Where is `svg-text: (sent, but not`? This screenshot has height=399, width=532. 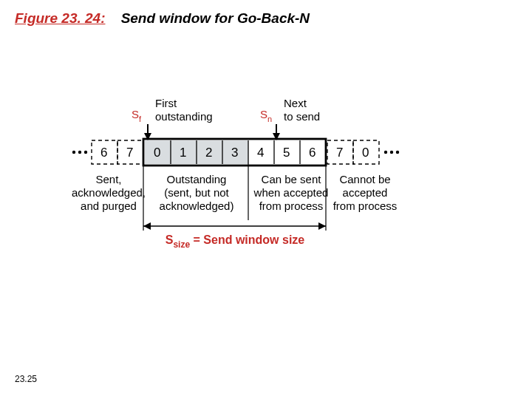 svg-text: (sent, but not is located at coordinates (197, 192).